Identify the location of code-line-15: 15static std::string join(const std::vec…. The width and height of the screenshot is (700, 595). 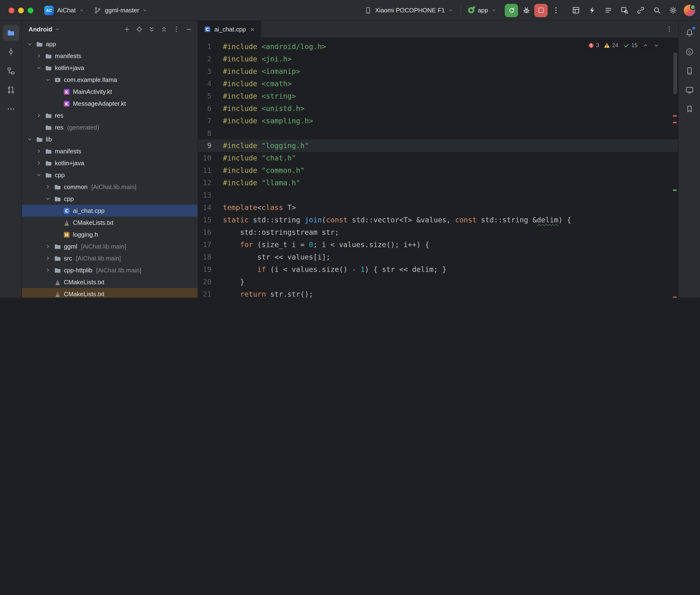
(438, 220).